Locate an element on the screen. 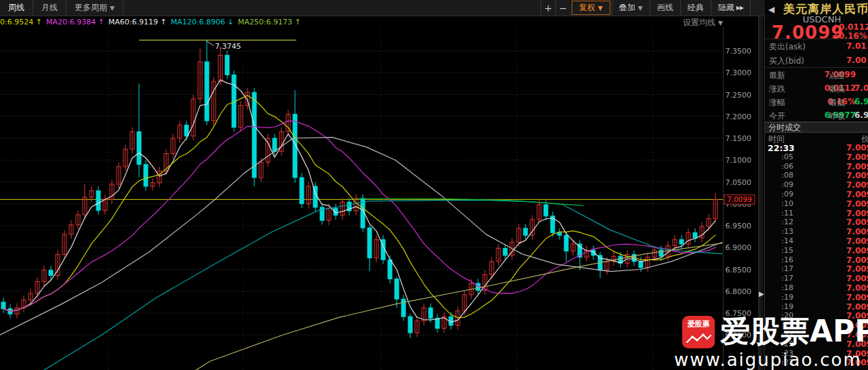 The width and height of the screenshot is (868, 370). axis-tick-label: 7.2000 is located at coordinates (739, 117).